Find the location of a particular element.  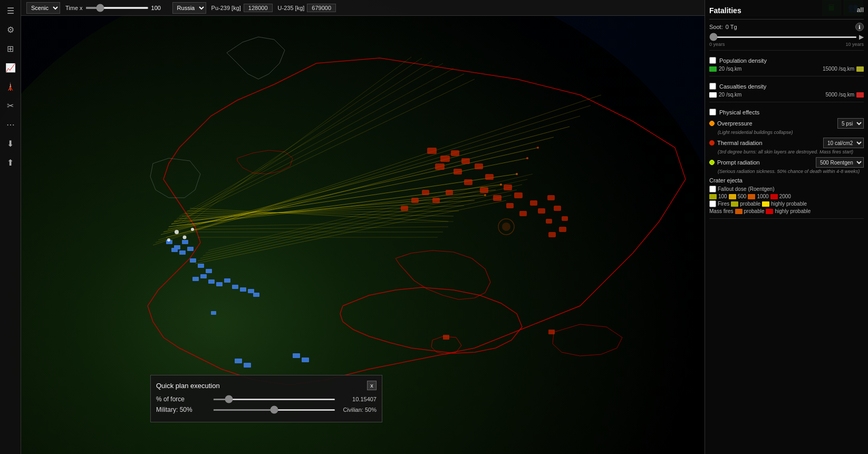

fallout-dose-unit: (Roentgen) is located at coordinates (761, 189).